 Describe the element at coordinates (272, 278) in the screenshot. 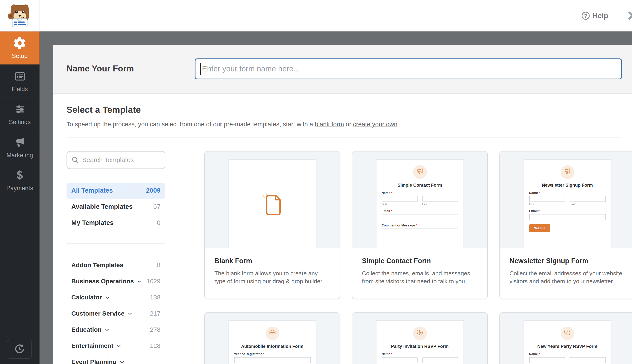

I see `template-card-description: The blank form allows you to create any …` at that location.